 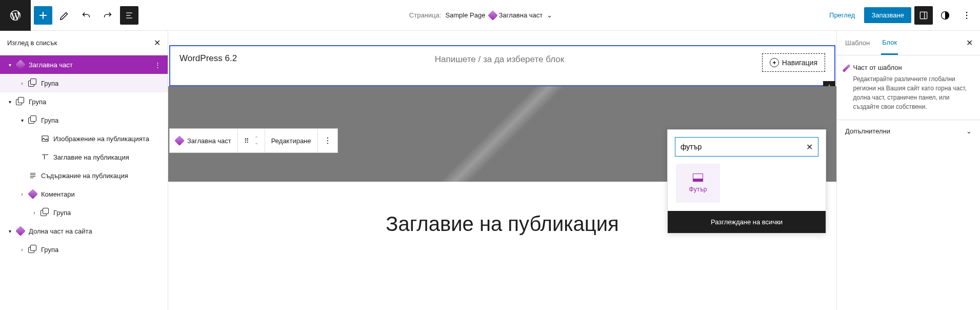 I want to click on block-search-input, so click(x=744, y=147).